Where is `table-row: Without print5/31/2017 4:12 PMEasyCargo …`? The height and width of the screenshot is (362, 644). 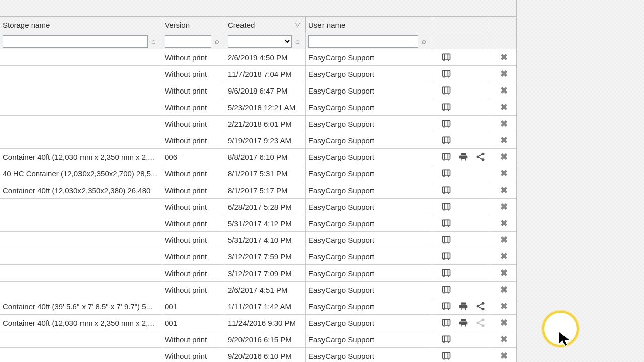 table-row: Without print5/31/2017 4:12 PMEasyCargo … is located at coordinates (258, 223).